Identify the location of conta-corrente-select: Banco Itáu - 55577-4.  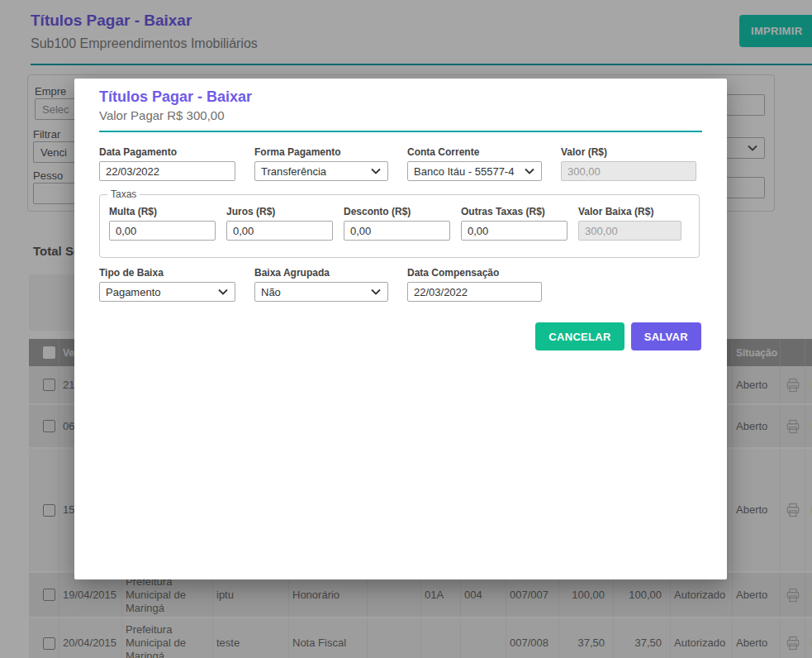
(474, 171).